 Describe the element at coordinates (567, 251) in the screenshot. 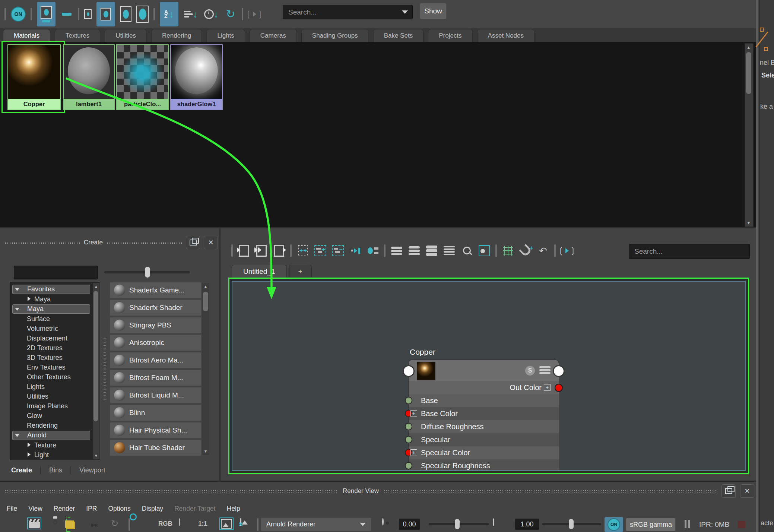

I see `sync-selection-button: ❲❳` at that location.